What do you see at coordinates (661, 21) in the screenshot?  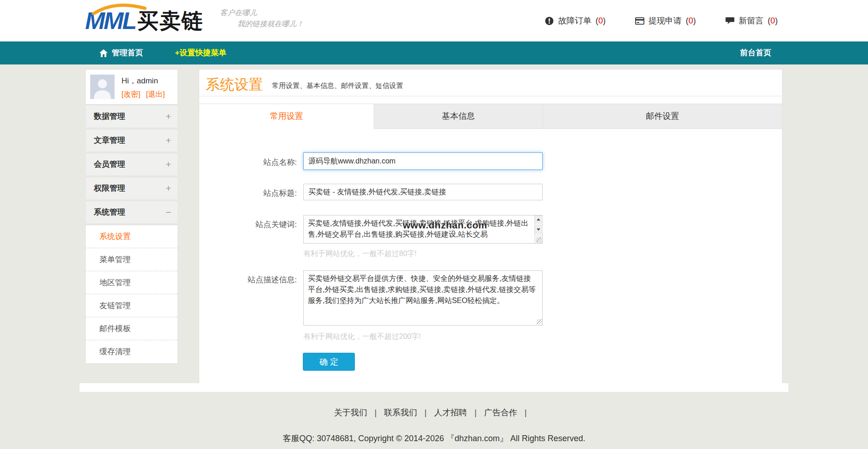 I see `header-notices: 故障订单 (0) 提现申请 (0) 新留言 (0)` at bounding box center [661, 21].